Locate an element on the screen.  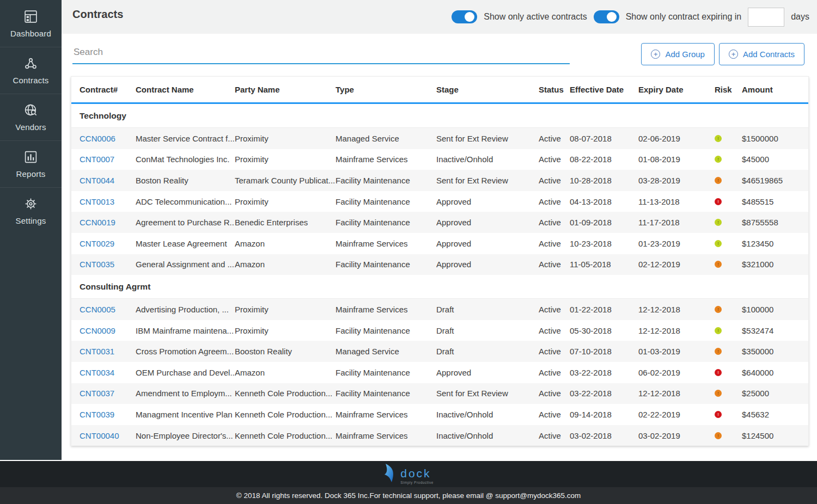
plus-circle-icon: + is located at coordinates (733, 54).